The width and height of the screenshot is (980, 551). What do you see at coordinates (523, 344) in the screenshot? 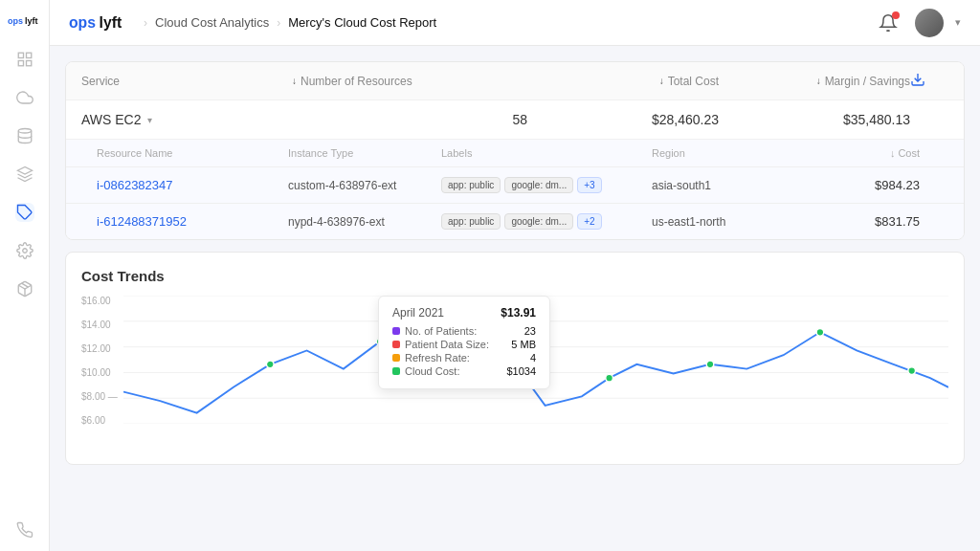
I see `tooltip-val-datasize: 5 MB` at bounding box center [523, 344].